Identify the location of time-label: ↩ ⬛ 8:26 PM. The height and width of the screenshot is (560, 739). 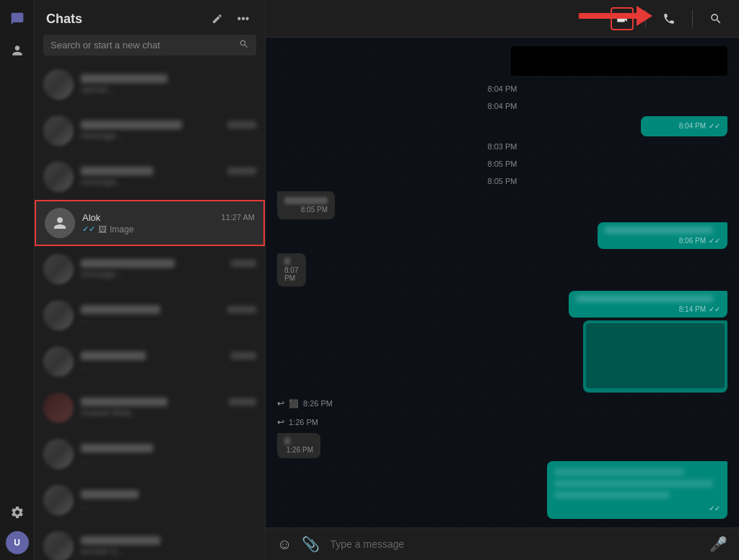
(305, 403).